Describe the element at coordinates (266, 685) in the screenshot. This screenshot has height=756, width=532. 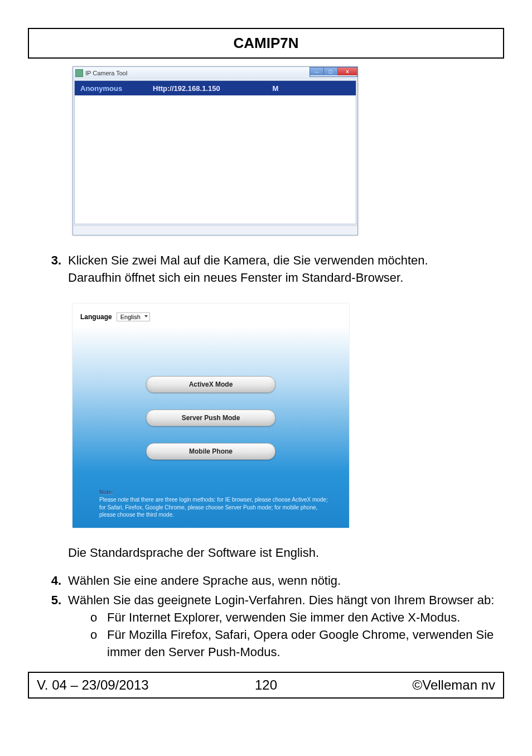
I see `page-footer: V. 04 – 23/09/2013 120 ©Velleman nv` at that location.